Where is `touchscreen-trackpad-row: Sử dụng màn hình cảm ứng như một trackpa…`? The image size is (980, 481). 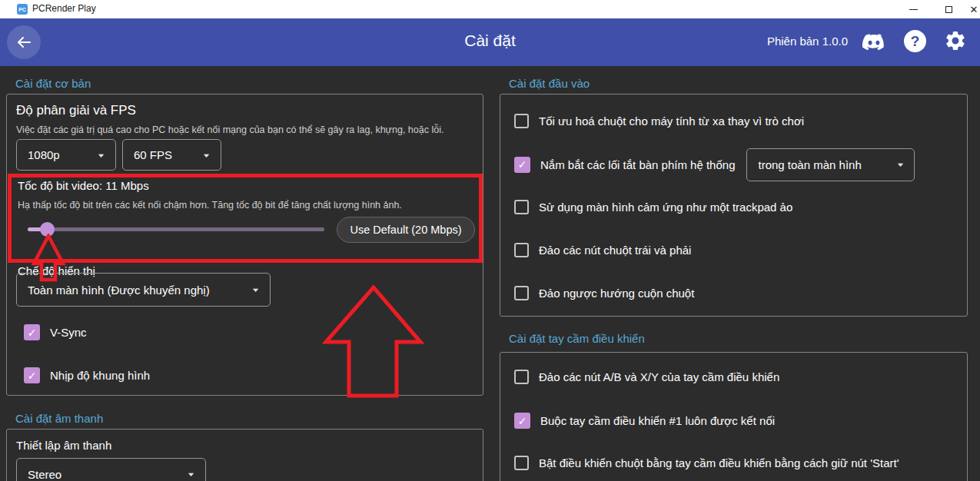
touchscreen-trackpad-row: Sử dụng màn hình cảm ứng như một trackpa… is located at coordinates (653, 207).